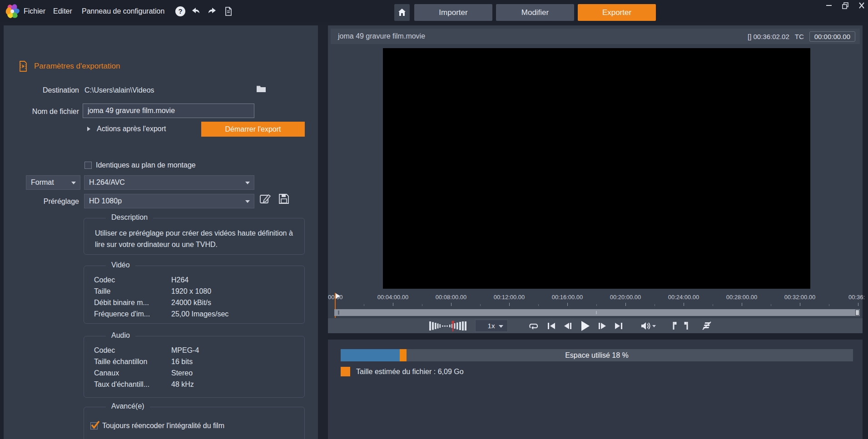  What do you see at coordinates (126, 129) in the screenshot?
I see `actions-after-export: Actions après l'export` at bounding box center [126, 129].